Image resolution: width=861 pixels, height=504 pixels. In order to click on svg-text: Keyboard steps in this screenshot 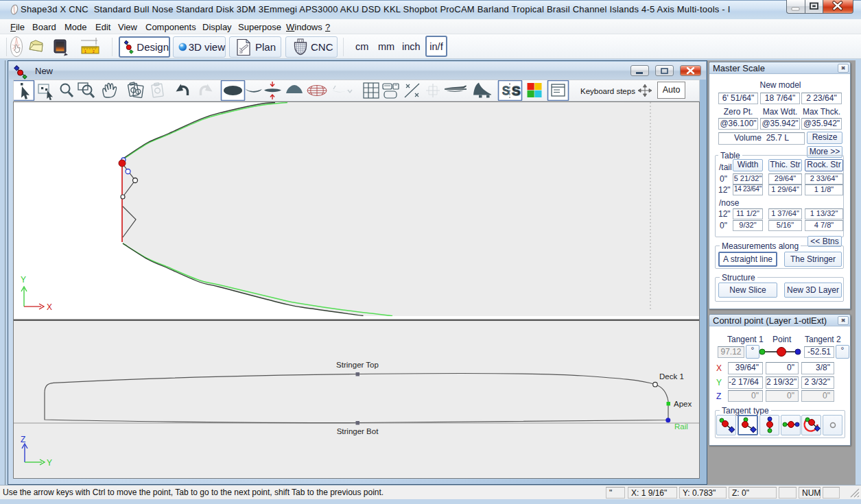, I will do `click(608, 91)`.